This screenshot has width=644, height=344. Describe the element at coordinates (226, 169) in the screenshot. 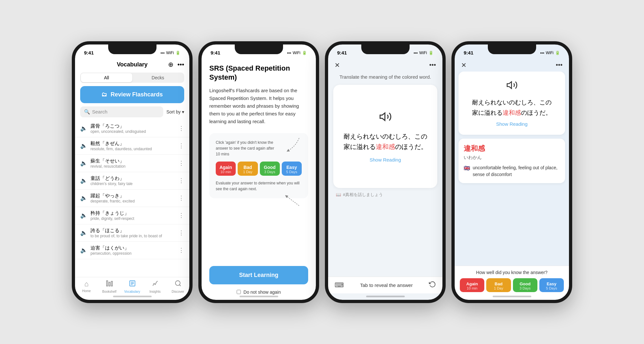

I see `again-button: Again 10 min` at that location.